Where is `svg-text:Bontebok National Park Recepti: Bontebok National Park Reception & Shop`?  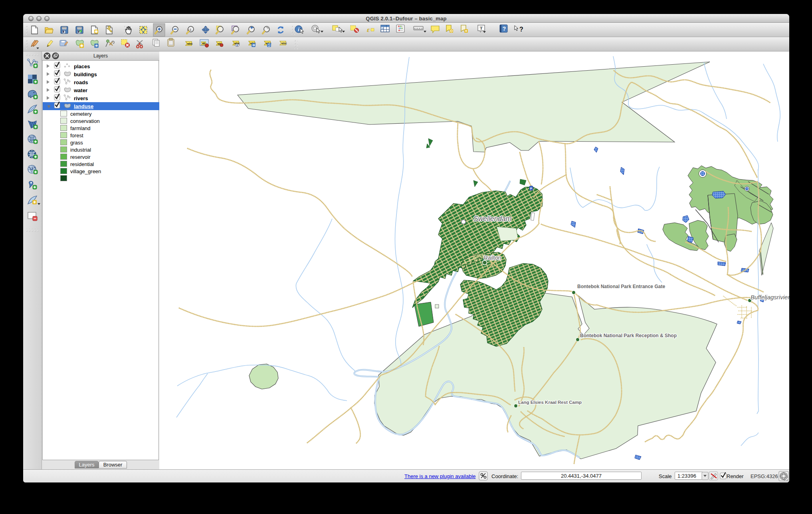
svg-text:Bontebok National Park Recepti: Bontebok National Park Reception & Shop is located at coordinates (628, 336).